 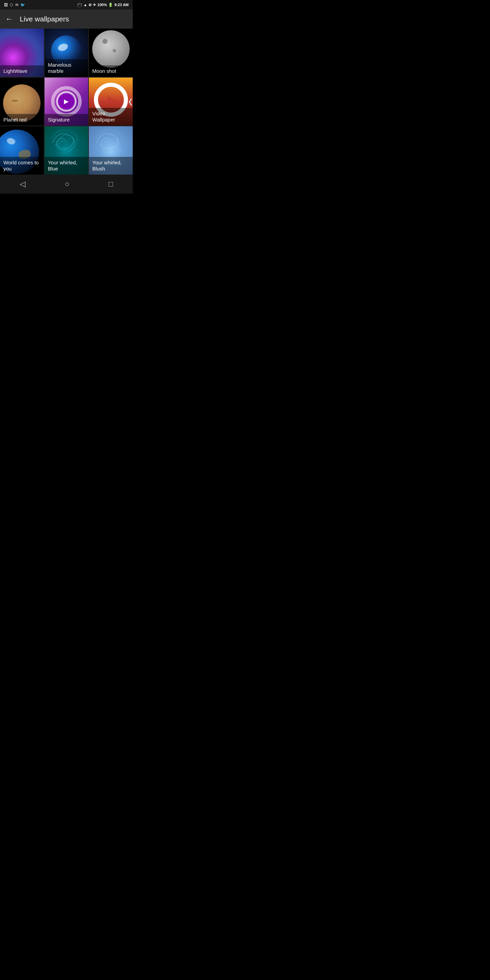 What do you see at coordinates (67, 68) in the screenshot?
I see `marble-label: Marvelous marble` at bounding box center [67, 68].